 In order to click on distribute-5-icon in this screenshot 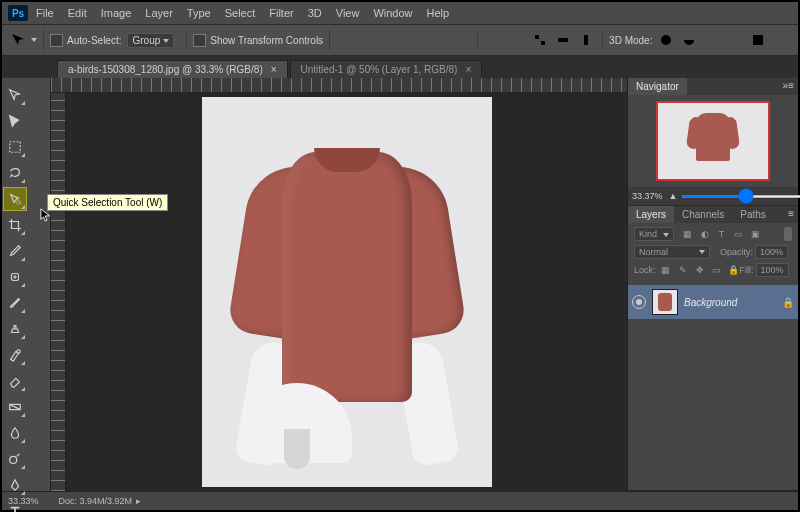, I will do `click(586, 40)`.